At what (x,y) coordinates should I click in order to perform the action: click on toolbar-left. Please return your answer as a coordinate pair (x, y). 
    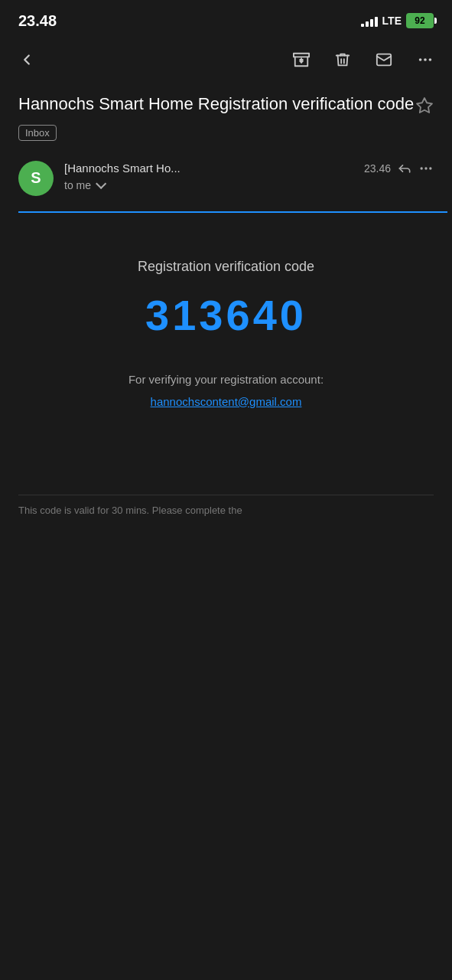
    Looking at the image, I should click on (27, 60).